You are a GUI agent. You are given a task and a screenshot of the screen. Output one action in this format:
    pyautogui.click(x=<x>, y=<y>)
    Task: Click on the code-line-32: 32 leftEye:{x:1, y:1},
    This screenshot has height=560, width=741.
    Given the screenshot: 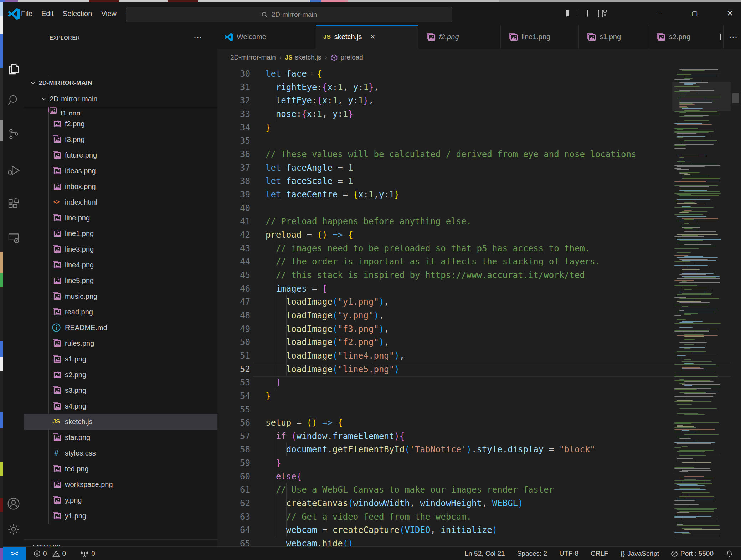 What is the action you would take?
    pyautogui.click(x=479, y=101)
    